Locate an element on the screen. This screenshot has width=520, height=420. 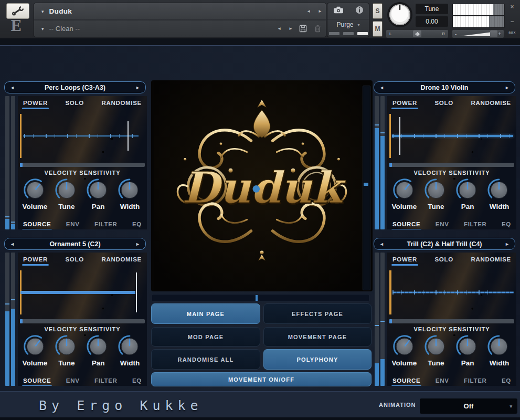
horizontal-scrollbar is located at coordinates (260, 298).